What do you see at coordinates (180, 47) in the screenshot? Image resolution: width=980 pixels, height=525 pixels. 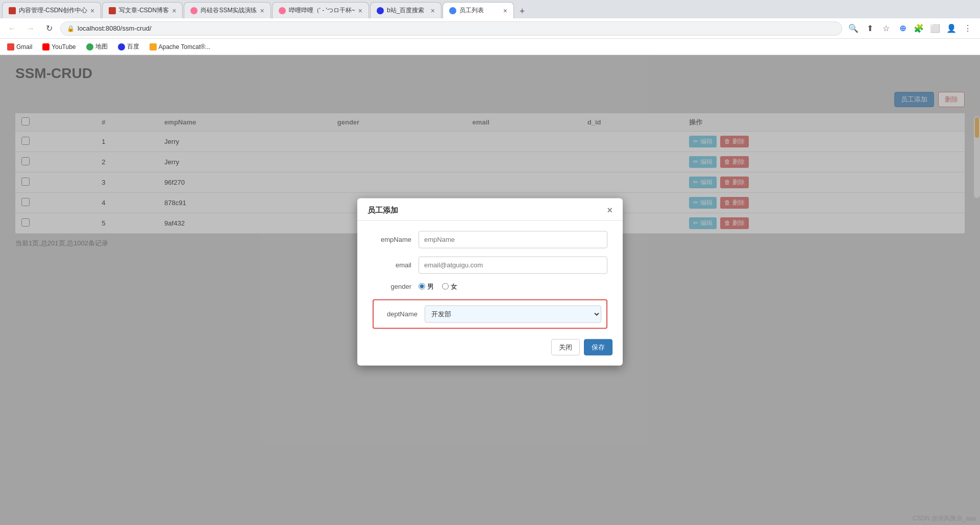 I see `bookmark-tomcat: Apache Tomcat®...` at bounding box center [180, 47].